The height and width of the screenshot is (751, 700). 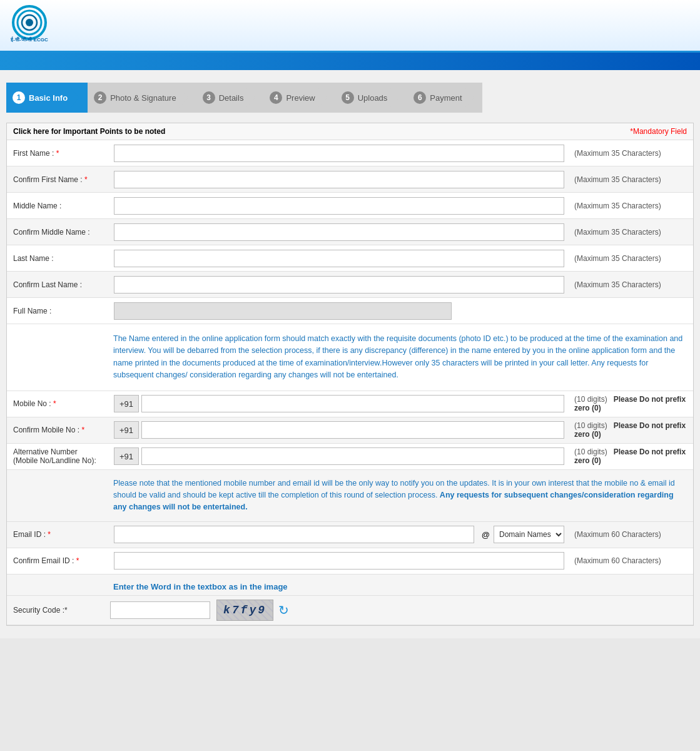 I want to click on alt-number-label: Alternative Number (Mobile No/Landline N…, so click(x=59, y=456).